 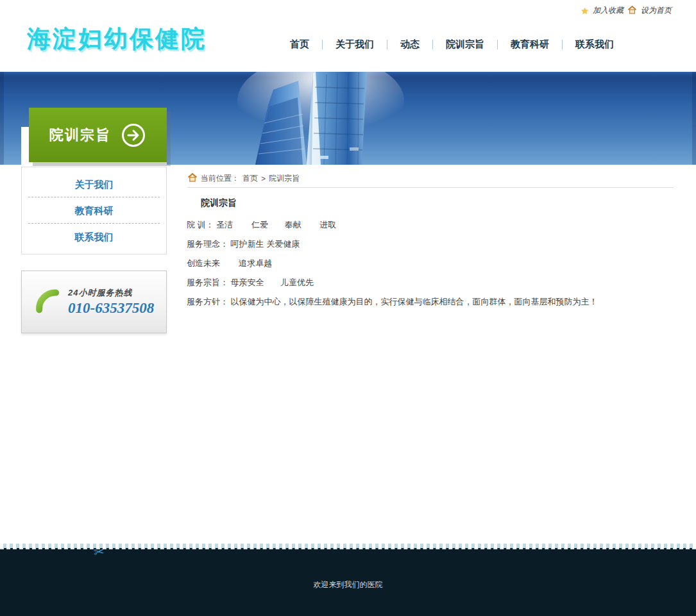 I want to click on topbar: ★ 加入收藏 设为首页, so click(x=626, y=10).